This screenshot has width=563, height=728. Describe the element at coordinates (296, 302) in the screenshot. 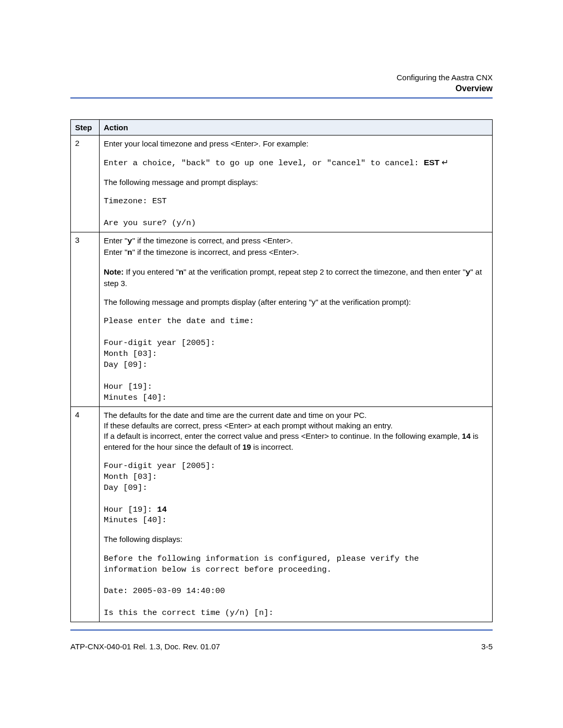

I see `text: The following message and prompts displa…` at that location.